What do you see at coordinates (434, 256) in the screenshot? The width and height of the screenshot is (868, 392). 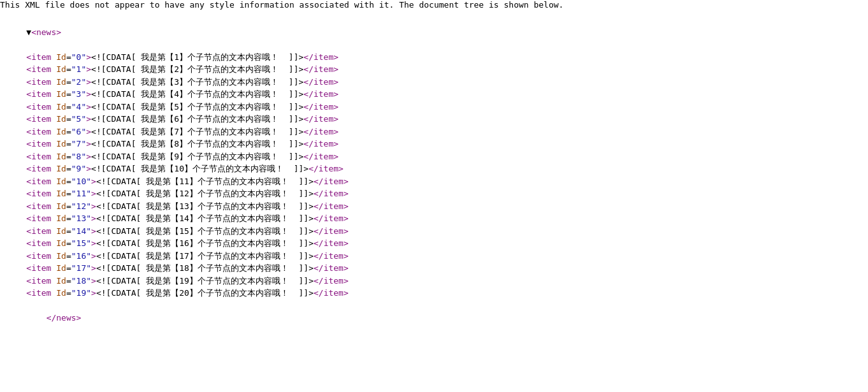 I see `xml-item-line: <item Id="16"><![CDATA[ 我是第【17】个子节点的文本内容…` at bounding box center [434, 256].